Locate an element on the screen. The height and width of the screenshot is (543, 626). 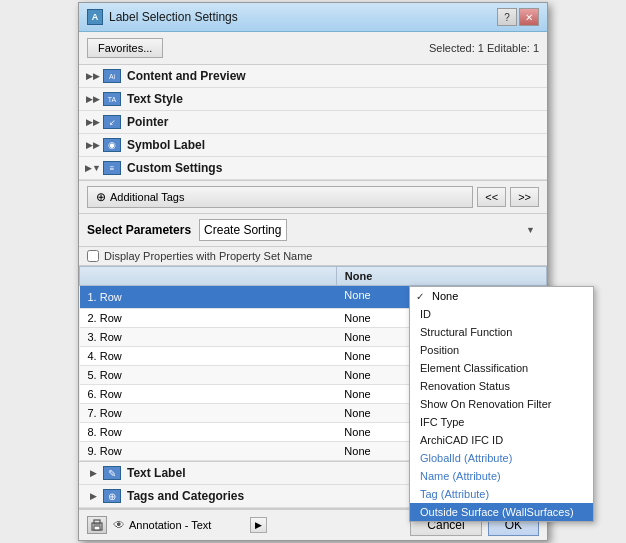
select-arrow-icon: ▼ is located at coordinates (530, 230).